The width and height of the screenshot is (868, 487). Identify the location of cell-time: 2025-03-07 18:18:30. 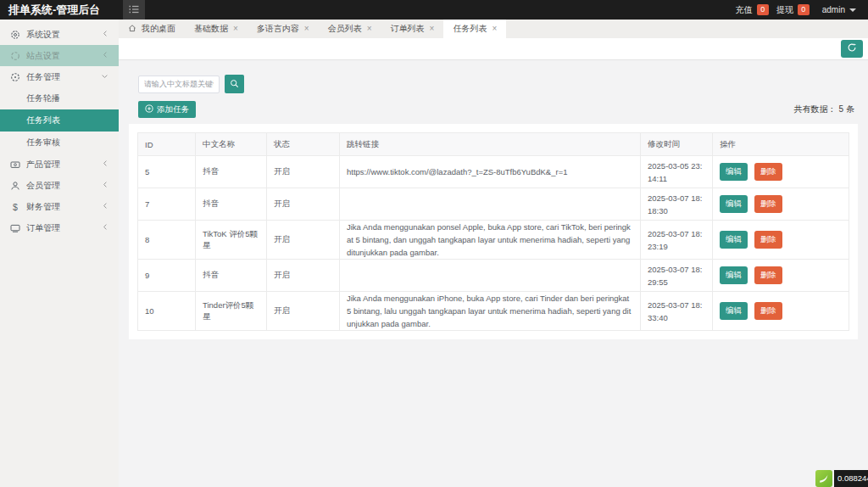
(676, 204).